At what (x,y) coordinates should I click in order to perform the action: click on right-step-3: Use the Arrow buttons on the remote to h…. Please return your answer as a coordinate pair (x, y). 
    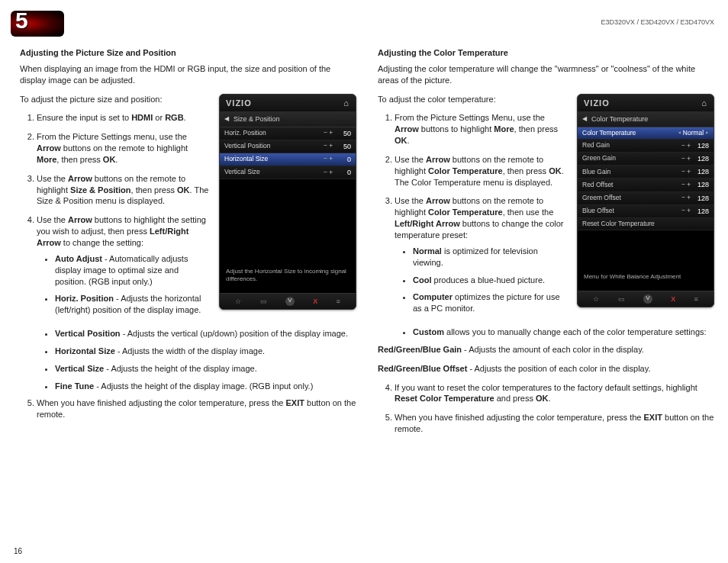
    Looking at the image, I should click on (482, 255).